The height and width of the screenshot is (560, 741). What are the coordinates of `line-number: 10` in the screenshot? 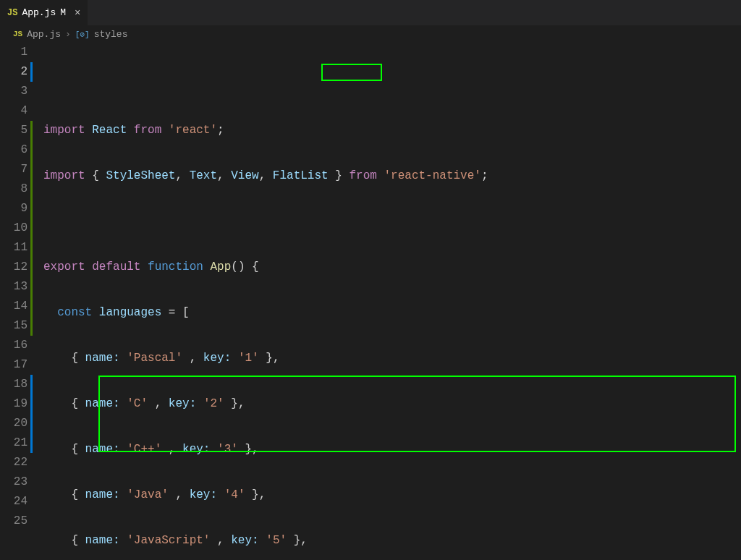 It's located at (14, 229).